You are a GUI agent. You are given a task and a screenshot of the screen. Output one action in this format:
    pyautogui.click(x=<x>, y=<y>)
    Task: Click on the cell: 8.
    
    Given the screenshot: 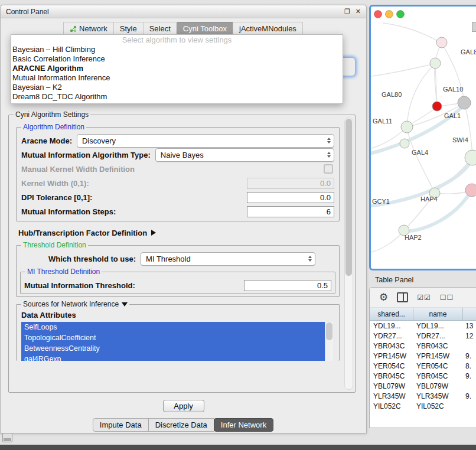 What is the action you would take?
    pyautogui.click(x=469, y=366)
    